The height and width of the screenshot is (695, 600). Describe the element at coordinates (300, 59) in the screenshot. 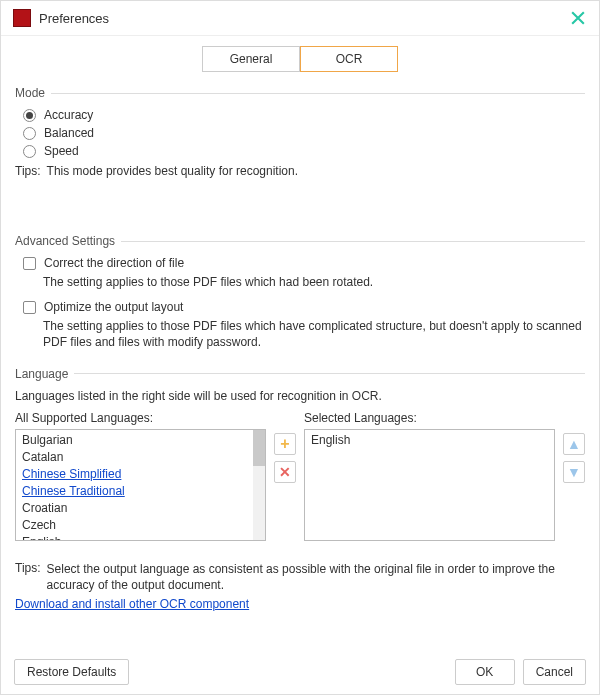

I see `tabs: General OCR` at that location.